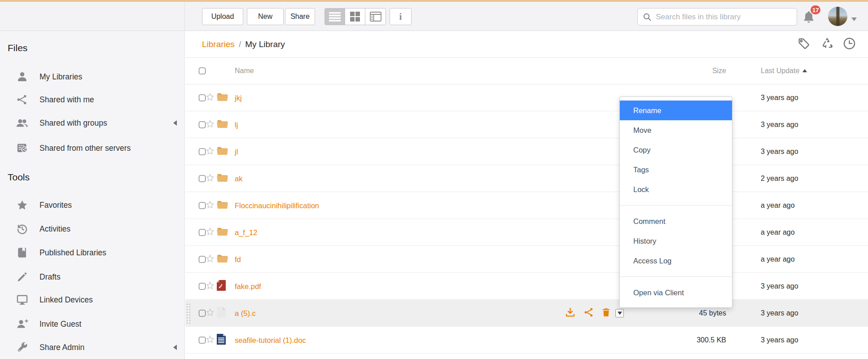 This screenshot has width=868, height=359. Describe the element at coordinates (28, 14) in the screenshot. I see `app-logo` at that location.